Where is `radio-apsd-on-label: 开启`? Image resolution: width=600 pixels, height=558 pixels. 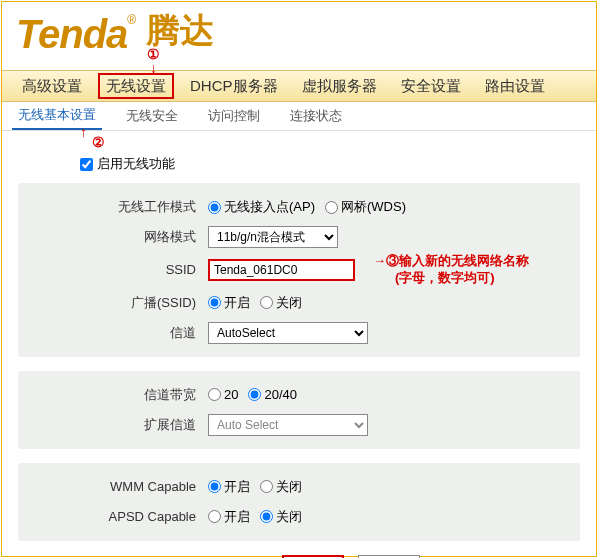 radio-apsd-on-label: 开启 is located at coordinates (237, 517).